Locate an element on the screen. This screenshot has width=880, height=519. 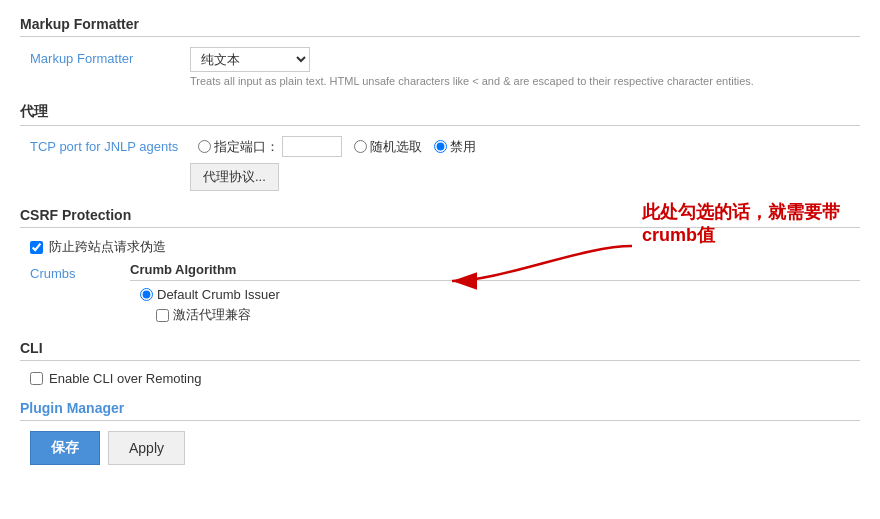
csrf-checkbox is located at coordinates (36, 248).